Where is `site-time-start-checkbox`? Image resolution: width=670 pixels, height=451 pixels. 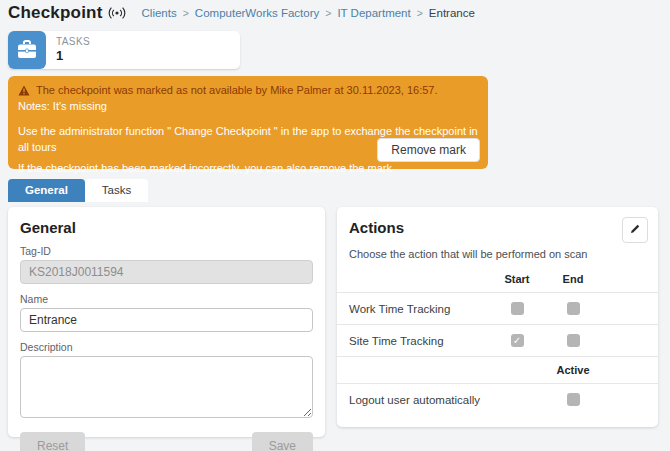
site-time-start-checkbox is located at coordinates (518, 340).